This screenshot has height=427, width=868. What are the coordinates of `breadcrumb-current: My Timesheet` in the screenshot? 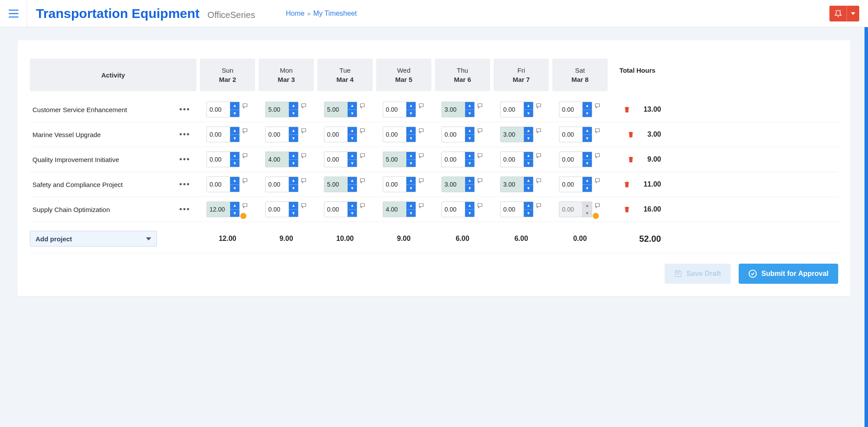 It's located at (335, 14).